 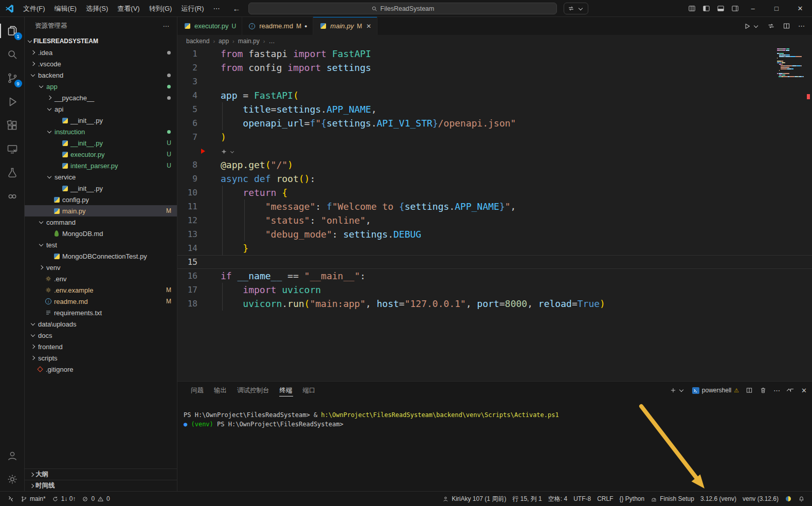 What do you see at coordinates (101, 132) in the screenshot?
I see `tree-item-instruction: instruction` at bounding box center [101, 132].